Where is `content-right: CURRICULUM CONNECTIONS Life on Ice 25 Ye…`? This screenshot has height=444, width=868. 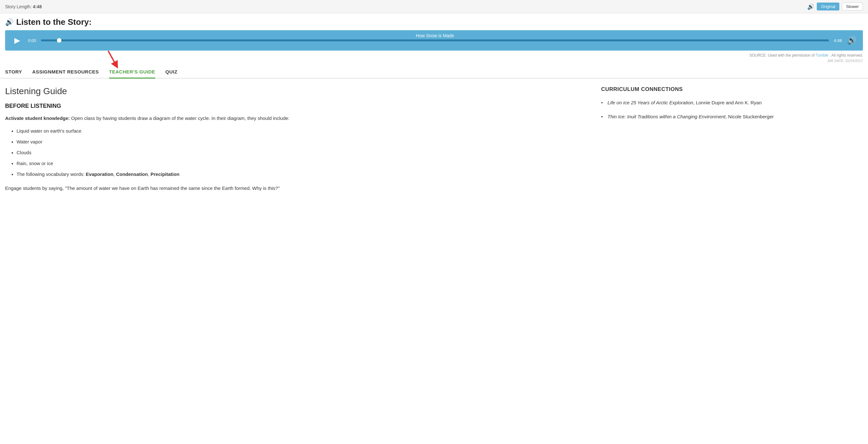
content-right: CURRICULUM CONNECTIONS Life on Ice 25 Ye… is located at coordinates (721, 139).